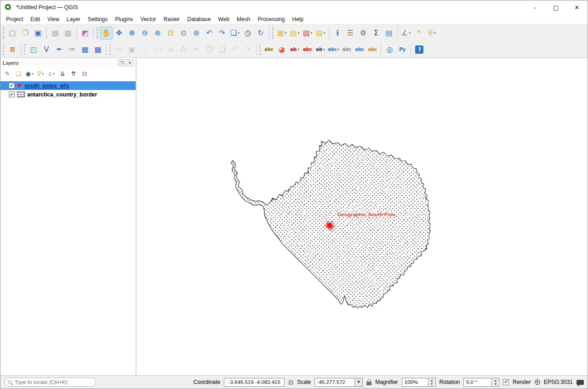 This screenshot has height=389, width=588. What do you see at coordinates (295, 33) in the screenshot?
I see `select-by-value-icon: ▤` at bounding box center [295, 33].